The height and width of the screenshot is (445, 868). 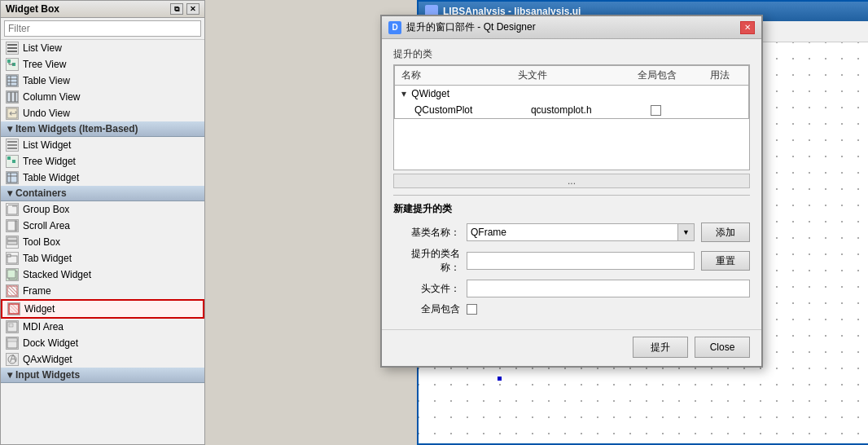 I want to click on col-header-header: 头文件, so click(x=572, y=76).